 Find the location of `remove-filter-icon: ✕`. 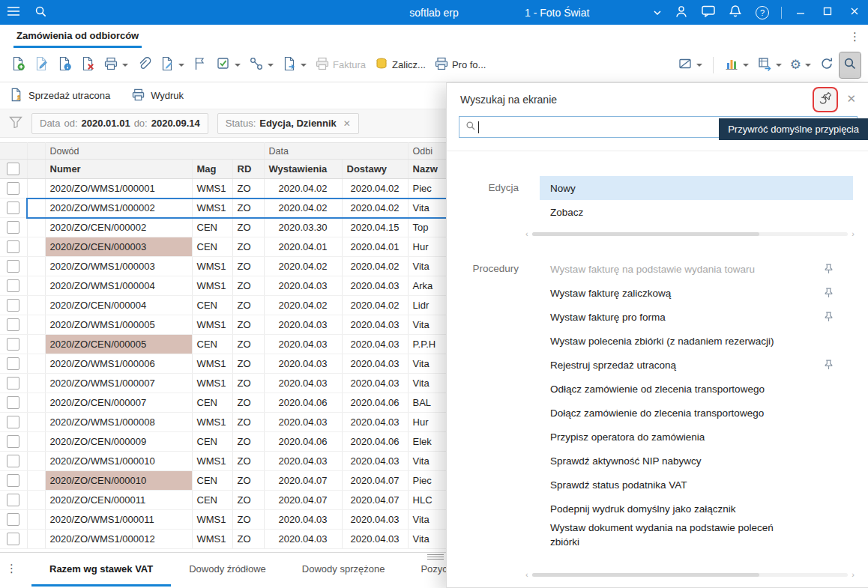

remove-filter-icon: ✕ is located at coordinates (347, 124).